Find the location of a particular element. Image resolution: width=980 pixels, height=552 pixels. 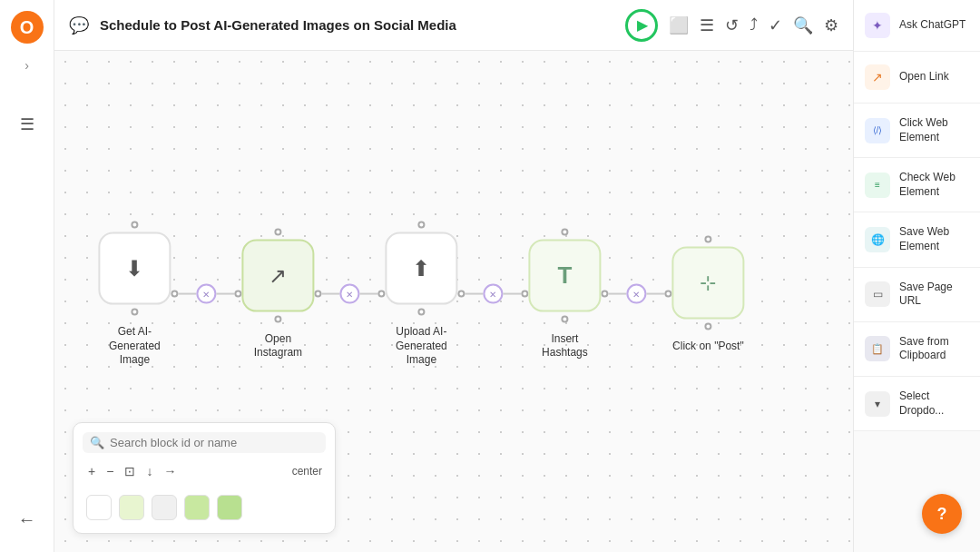

swatch-gray is located at coordinates (164, 508).